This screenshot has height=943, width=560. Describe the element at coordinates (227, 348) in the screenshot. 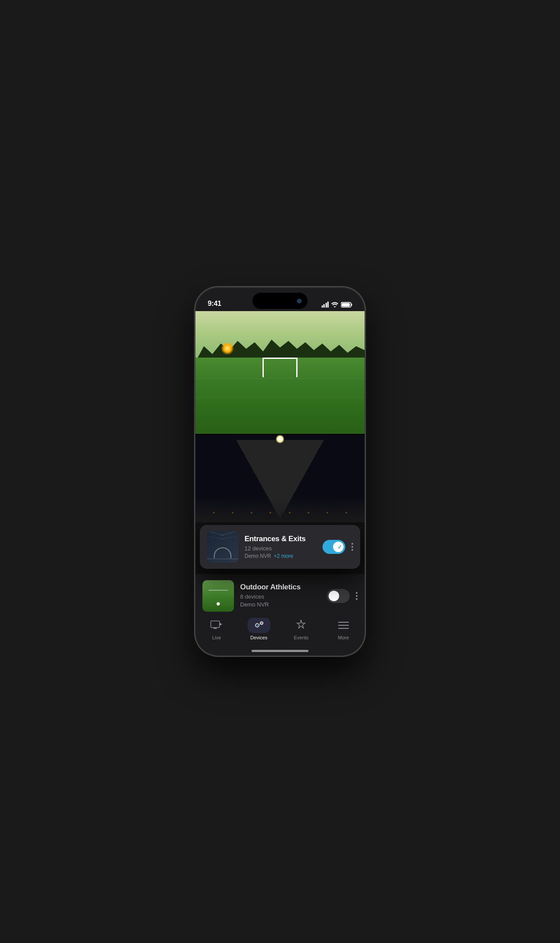

I see `sun-glow` at that location.